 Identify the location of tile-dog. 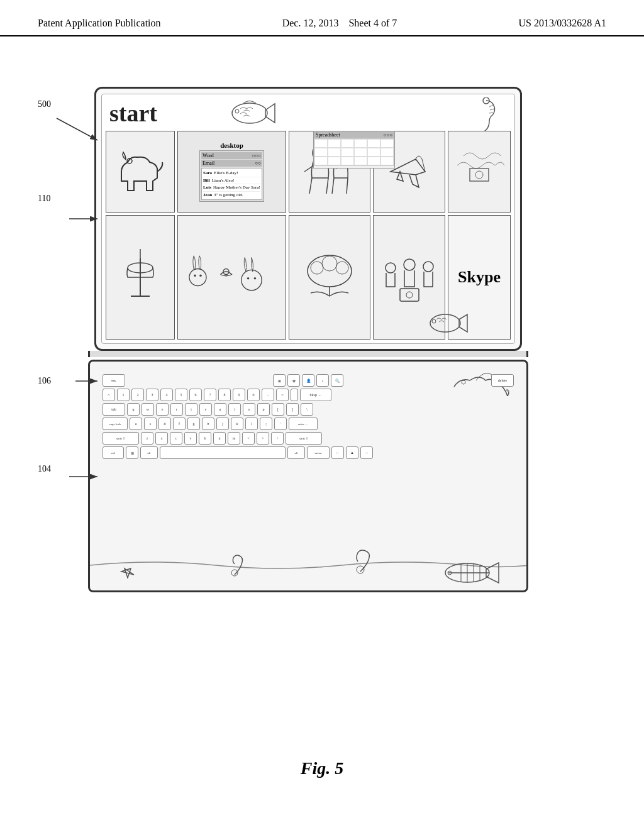
(140, 172).